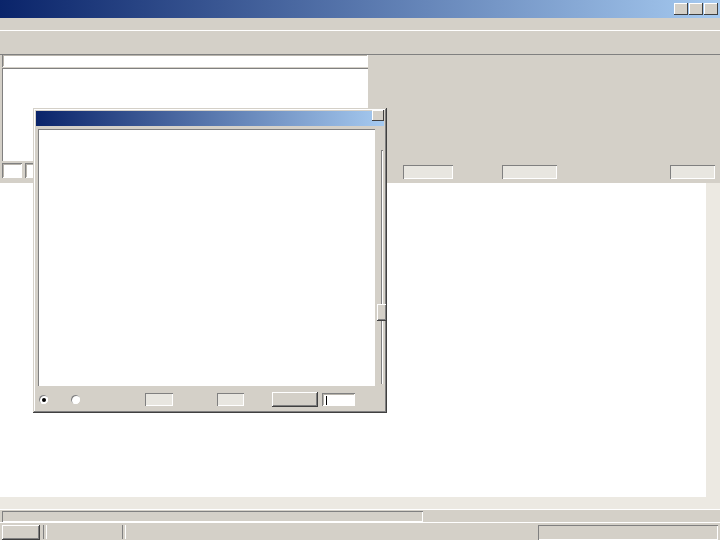 Image resolution: width=720 pixels, height=540 pixels. I want to click on status-message, so click(212, 516).